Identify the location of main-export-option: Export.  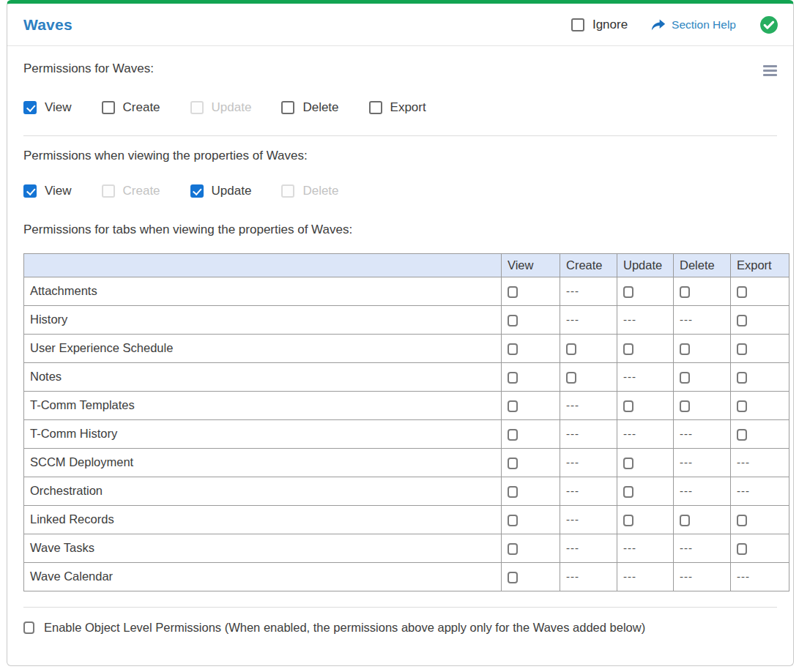
(398, 108).